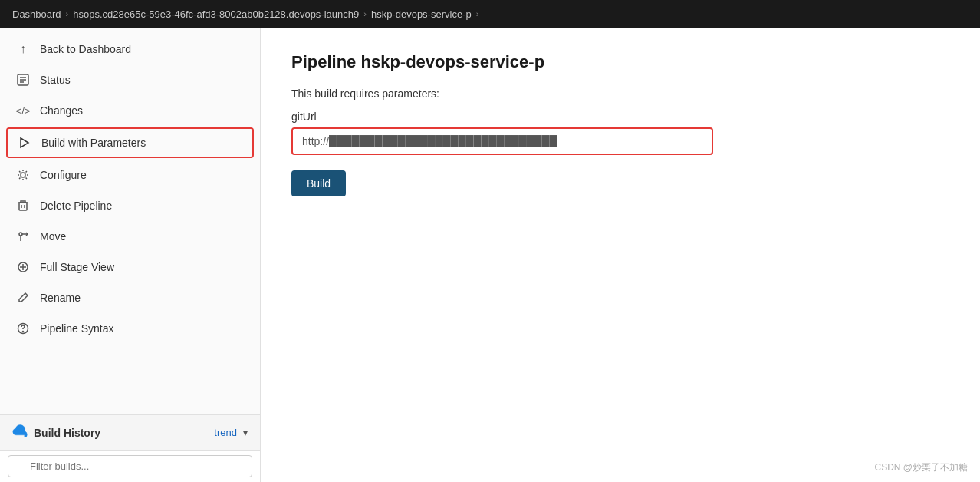  I want to click on sidebar-label-delete: Delete Pipeline, so click(76, 206).